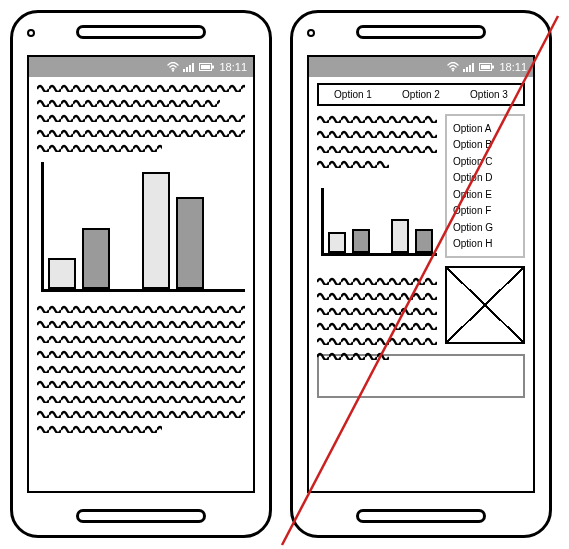 This screenshot has height=549, width=569. Describe the element at coordinates (485, 162) in the screenshot. I see `option-item: Option C` at that location.